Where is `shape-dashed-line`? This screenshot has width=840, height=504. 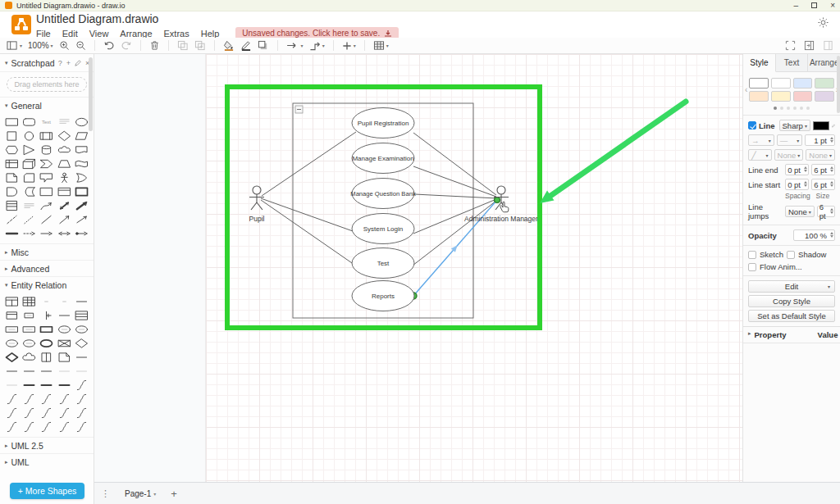 shape-dashed-line is located at coordinates (11, 220).